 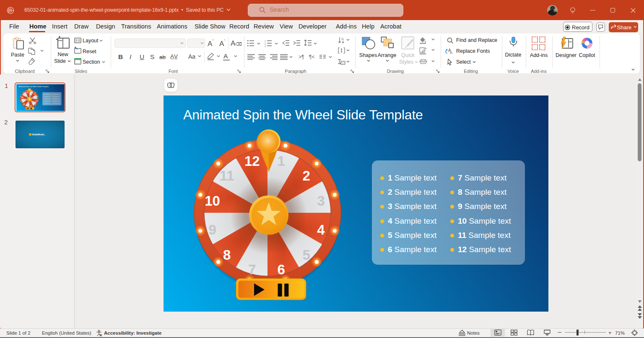 I want to click on svg-text: 2, so click(x=306, y=176).